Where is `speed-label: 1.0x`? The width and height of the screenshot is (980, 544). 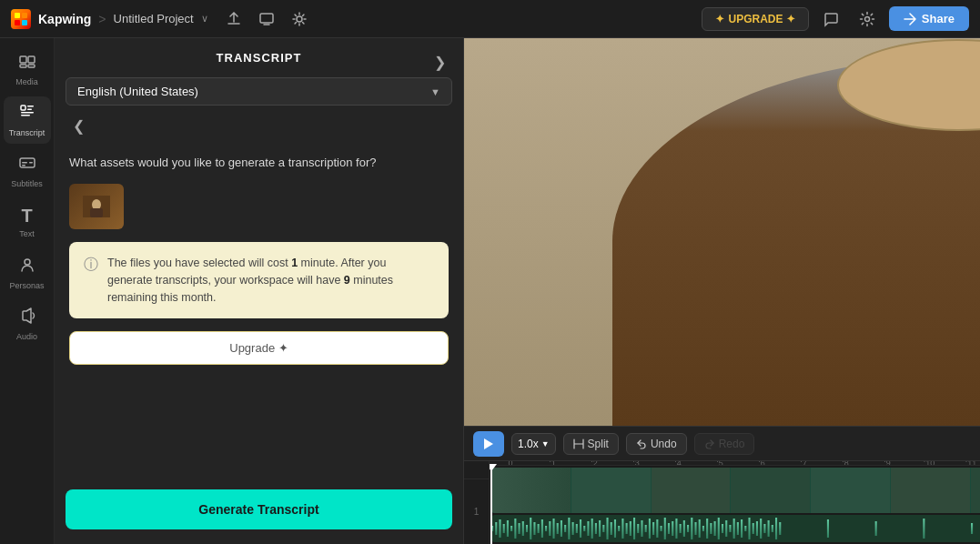 speed-label: 1.0x is located at coordinates (528, 444).